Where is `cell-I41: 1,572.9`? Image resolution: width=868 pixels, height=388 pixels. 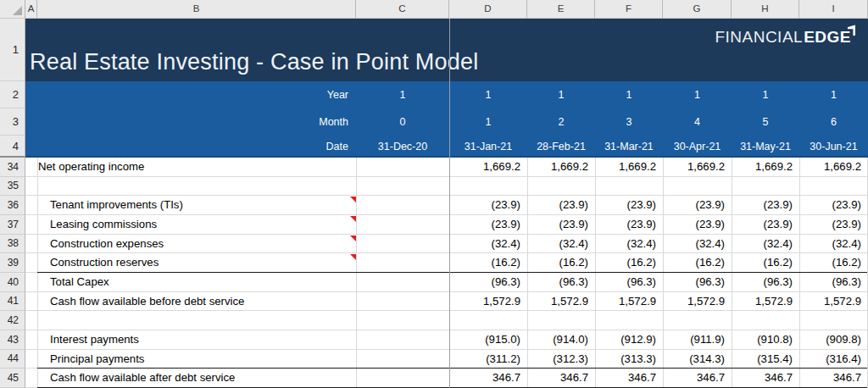 cell-I41: 1,572.9 is located at coordinates (834, 302).